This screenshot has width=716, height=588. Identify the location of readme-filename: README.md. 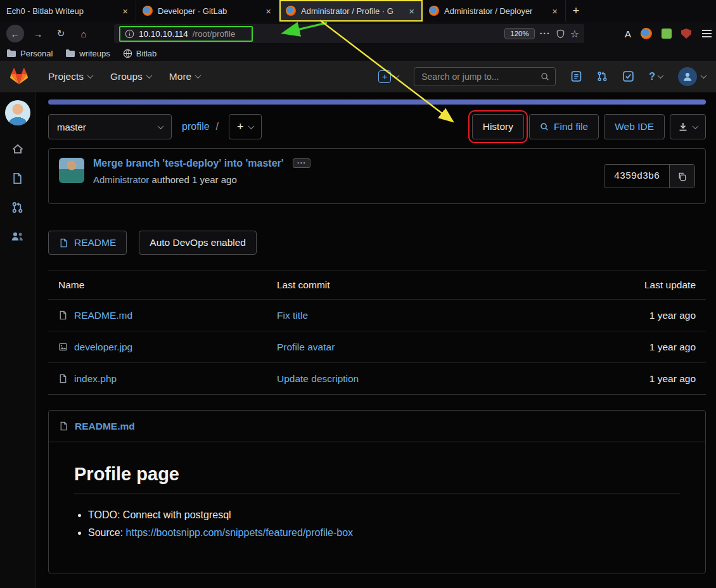
(105, 426).